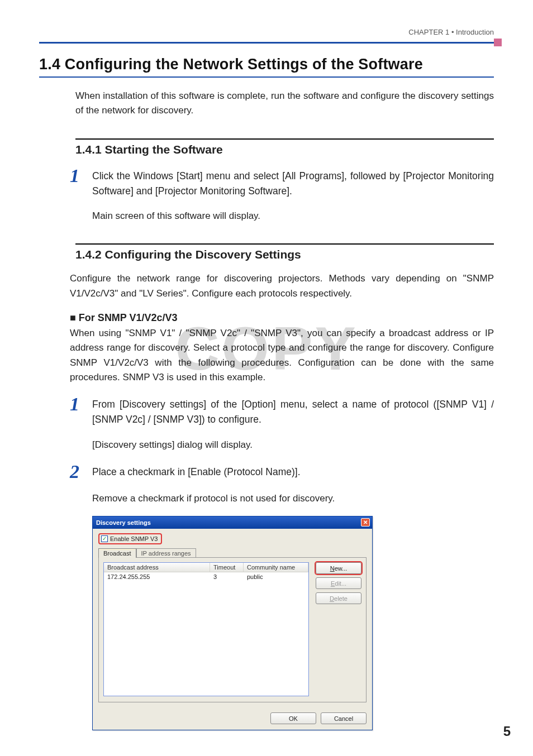 The image size is (533, 756). What do you see at coordinates (282, 473) in the screenshot?
I see `sub2-step2: 2 Place a checkmark in [Enable (Protocol…` at bounding box center [282, 473].